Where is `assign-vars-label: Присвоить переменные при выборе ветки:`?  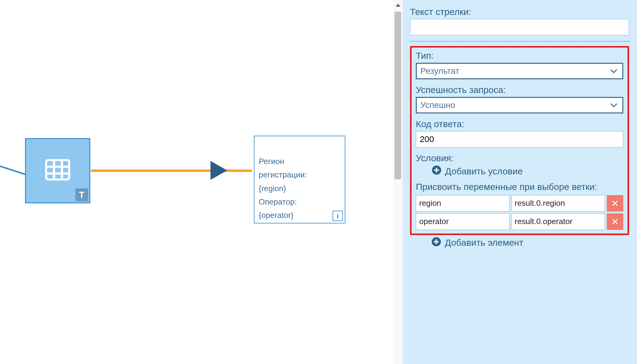
assign-vars-label: Присвоить переменные при выборе ветки: is located at coordinates (520, 187).